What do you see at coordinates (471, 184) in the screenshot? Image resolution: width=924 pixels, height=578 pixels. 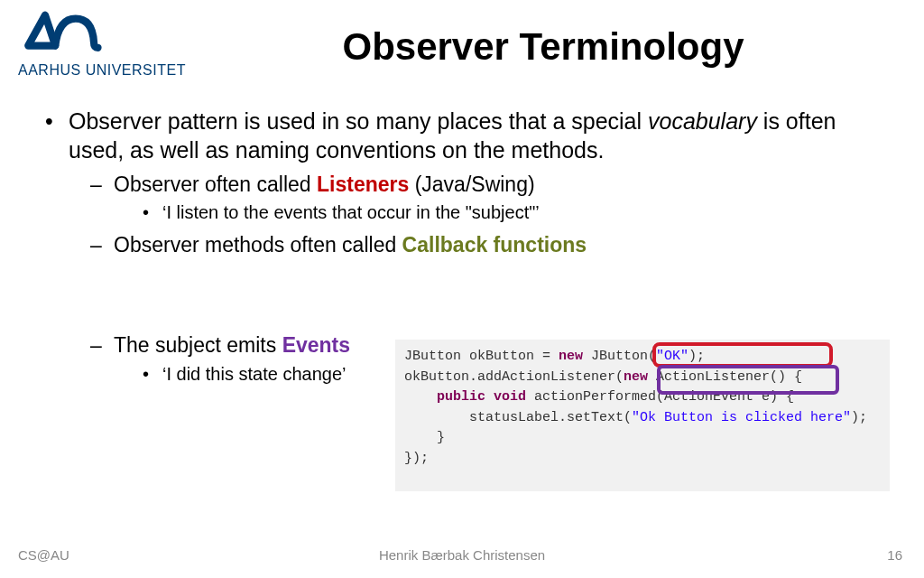 I see `s1b: (Java/Swing)` at bounding box center [471, 184].